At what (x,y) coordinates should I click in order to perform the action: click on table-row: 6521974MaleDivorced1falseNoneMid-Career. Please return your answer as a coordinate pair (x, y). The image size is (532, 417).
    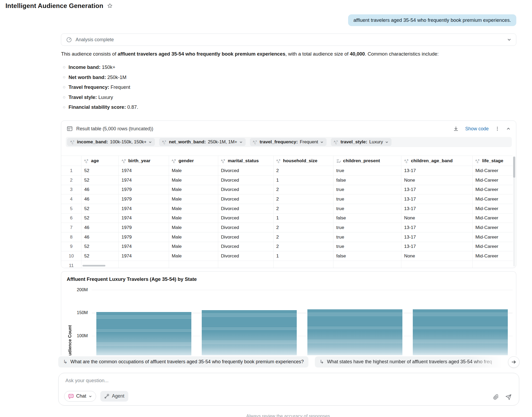
    Looking at the image, I should click on (287, 218).